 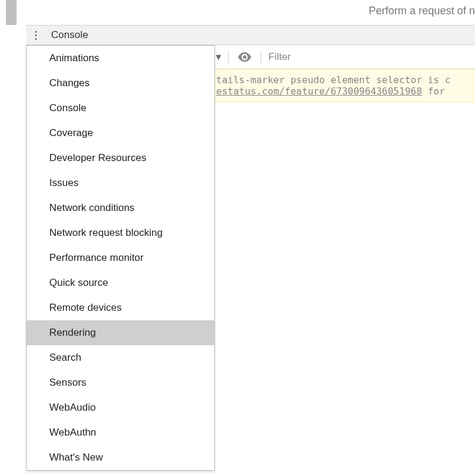 I want to click on menu-item-changes: Changes, so click(x=121, y=83).